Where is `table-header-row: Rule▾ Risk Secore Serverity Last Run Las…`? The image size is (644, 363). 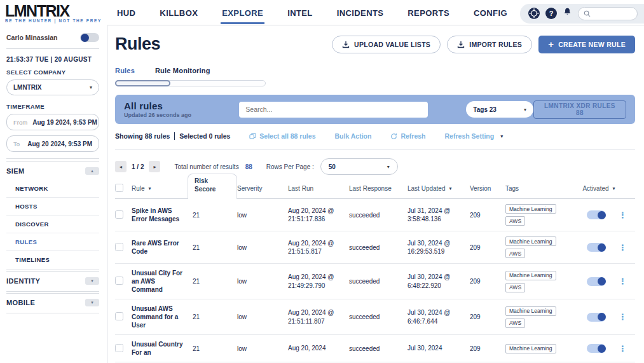 table-header-row: Rule▾ Risk Secore Serverity Last Run Las… is located at coordinates (375, 188).